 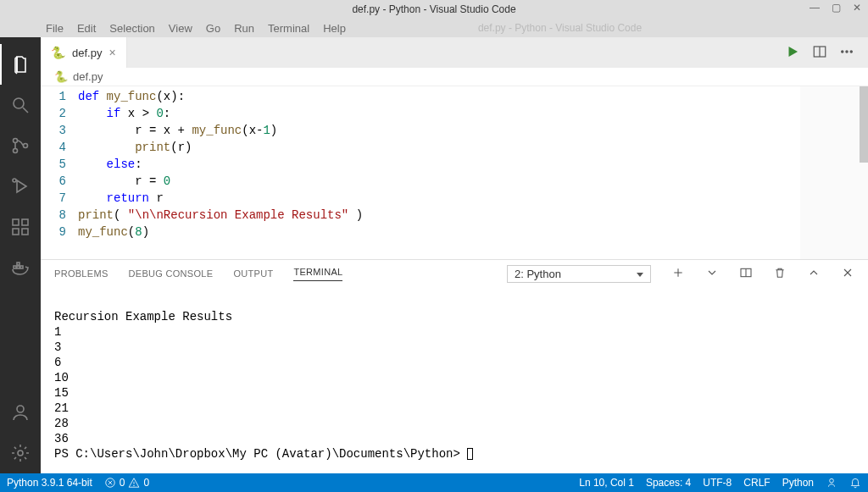 I want to click on run-debug-icon, so click(x=20, y=186).